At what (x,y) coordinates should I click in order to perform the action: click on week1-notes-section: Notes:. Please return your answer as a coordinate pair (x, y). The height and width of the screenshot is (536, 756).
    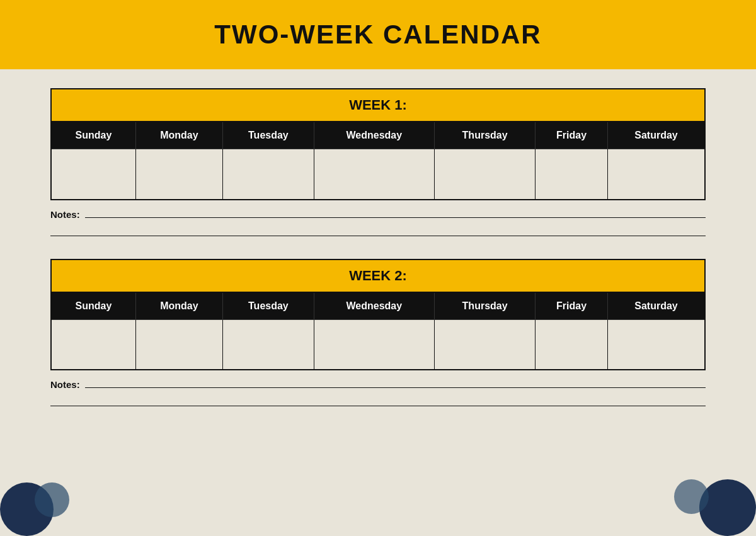
    Looking at the image, I should click on (378, 224).